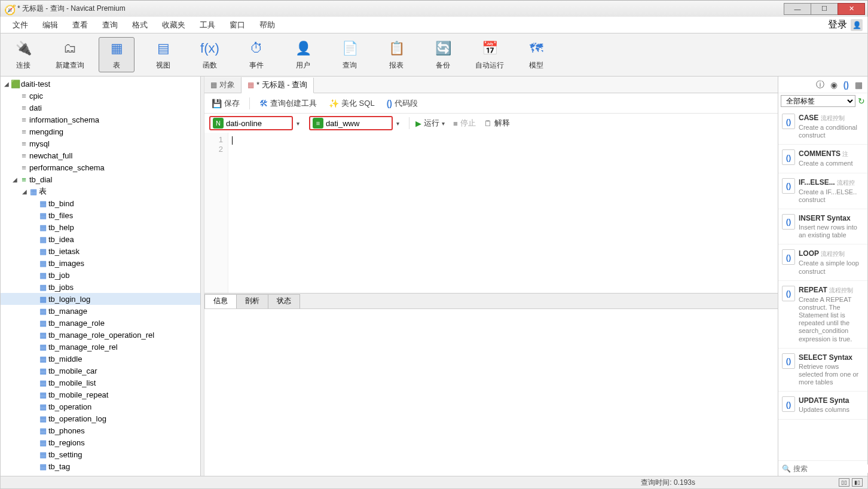 The width and height of the screenshot is (868, 489). What do you see at coordinates (80, 25) in the screenshot?
I see `menu-view: 查看` at bounding box center [80, 25].